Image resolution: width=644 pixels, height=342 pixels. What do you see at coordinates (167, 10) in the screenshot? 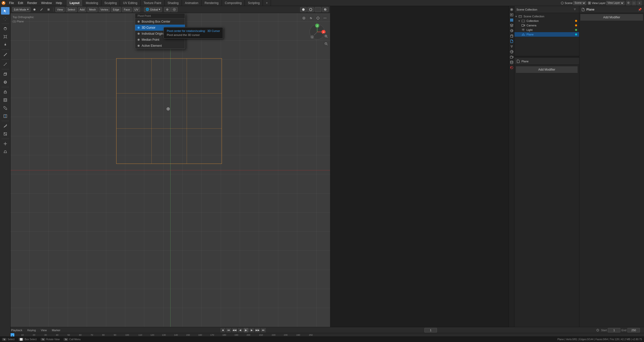
I see `snap-btn` at bounding box center [167, 10].